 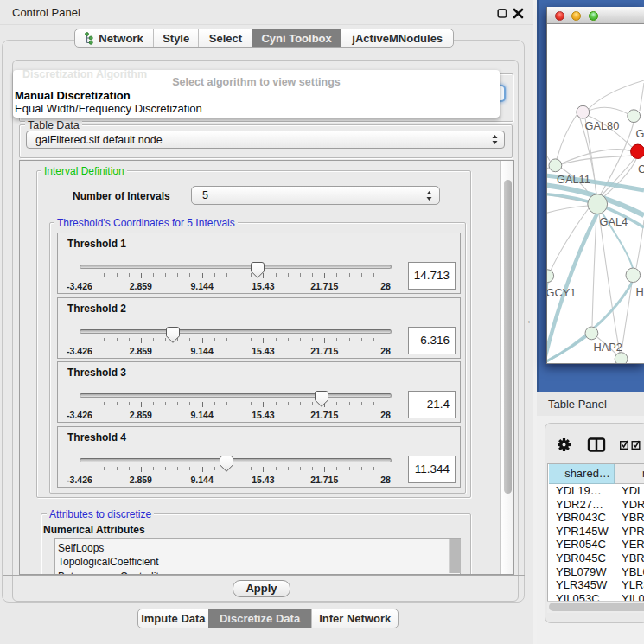 What do you see at coordinates (641, 169) in the screenshot?
I see `svg-text: C` at bounding box center [641, 169].